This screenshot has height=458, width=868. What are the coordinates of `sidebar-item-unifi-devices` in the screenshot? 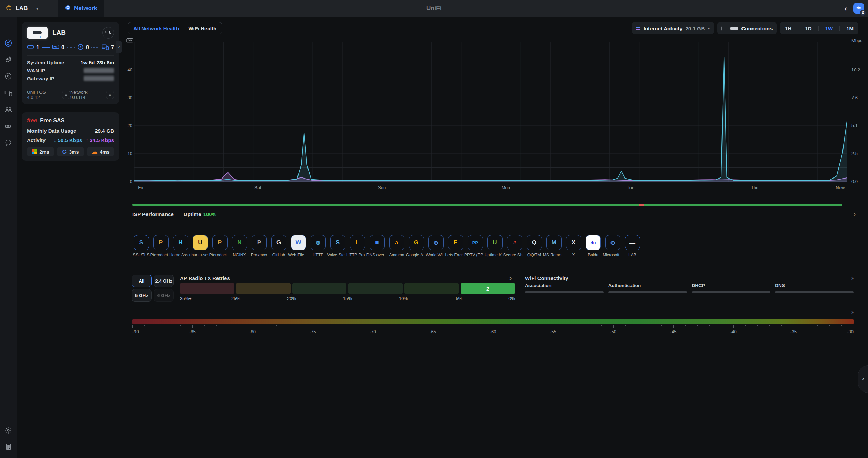 It's located at (8, 76).